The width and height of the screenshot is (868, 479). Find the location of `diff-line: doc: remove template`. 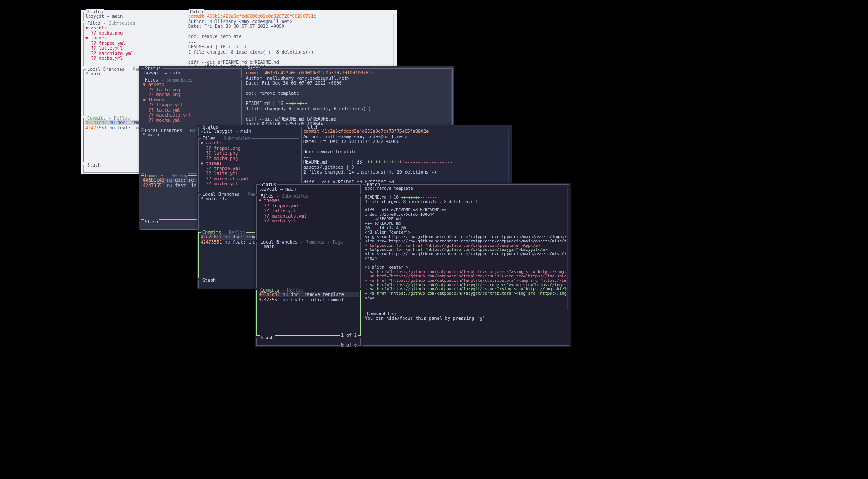

diff-line: doc: remove template is located at coordinates (291, 37).